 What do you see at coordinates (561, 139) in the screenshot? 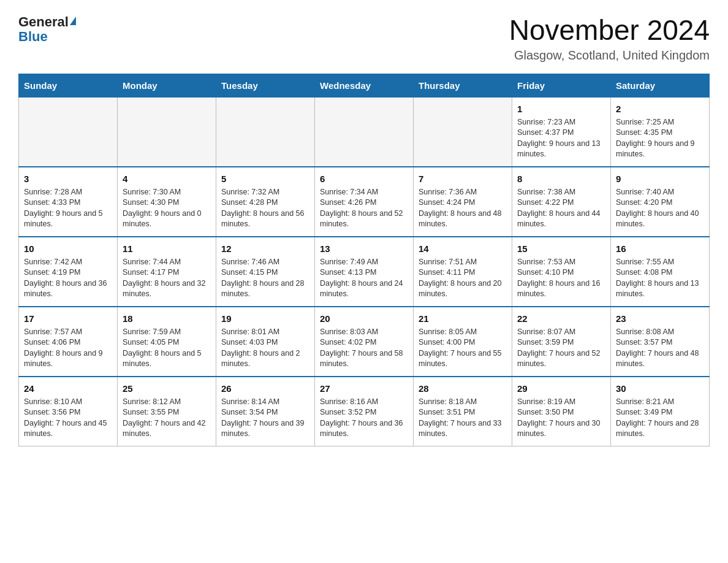
I see `day-info: Sunrise: 7:23 AMSunset: 4:37 PMDaylight:…` at bounding box center [561, 139].